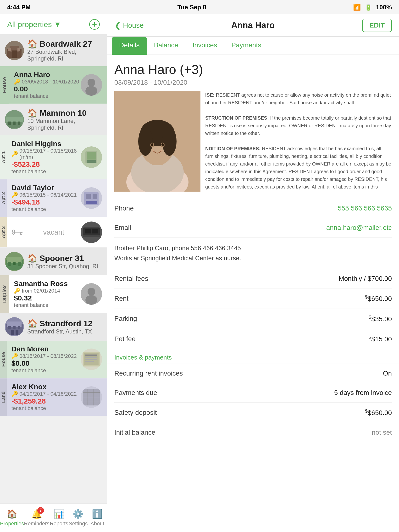 Image resolution: width=399 pixels, height=532 pixels. Describe the element at coordinates (14, 327) in the screenshot. I see `property-thumbnail-strandford12` at that location.